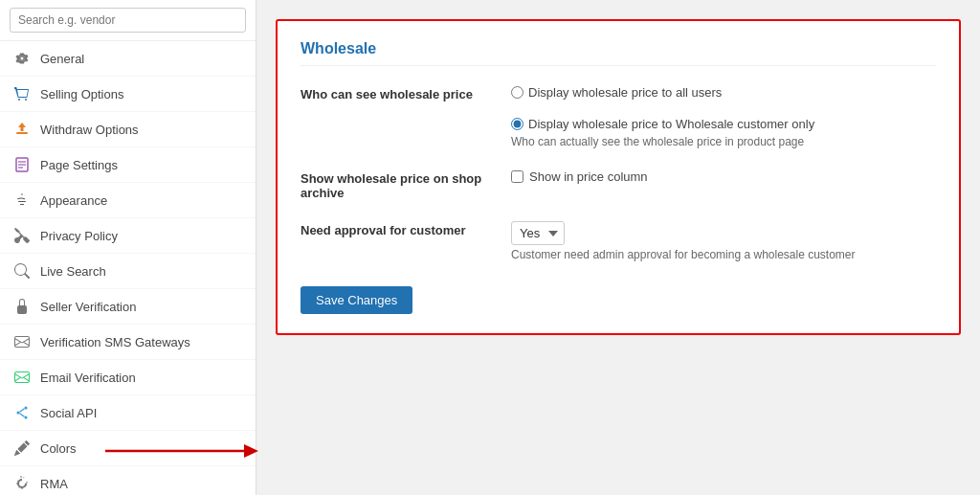  I want to click on sidebar-item-page-settings: Page Settings, so click(128, 165).